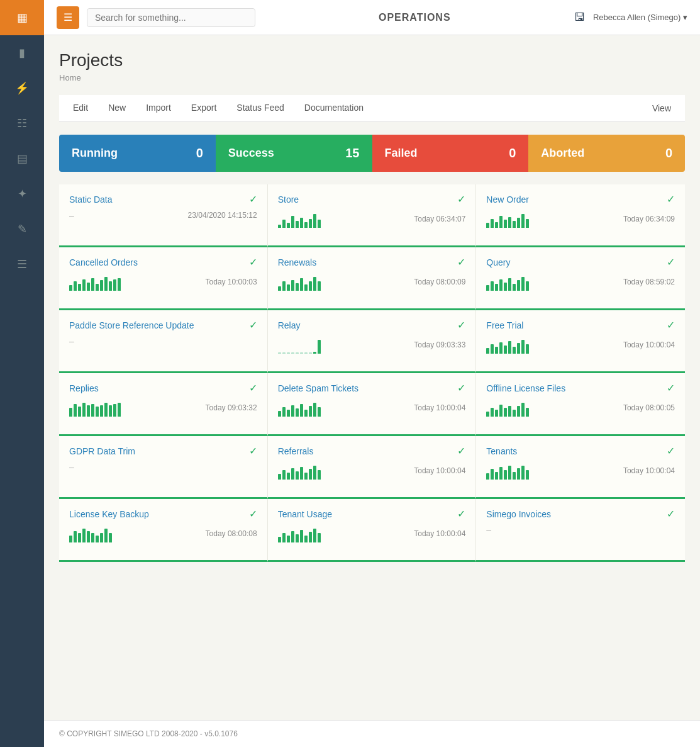  What do you see at coordinates (372, 154) in the screenshot?
I see `status-cards: Running 0 Success 15 Failed 0 Aborted 0` at bounding box center [372, 154].